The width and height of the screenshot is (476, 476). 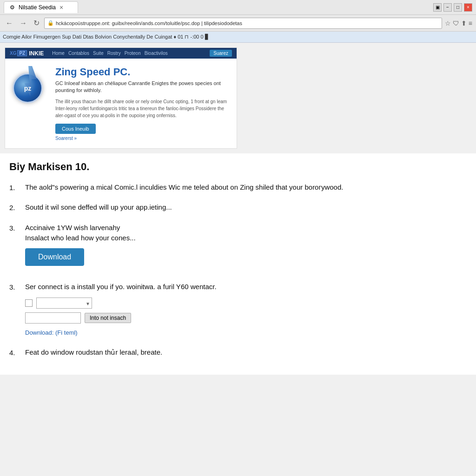 I want to click on page-heading: Biy Markisen 10., so click(x=238, y=167).